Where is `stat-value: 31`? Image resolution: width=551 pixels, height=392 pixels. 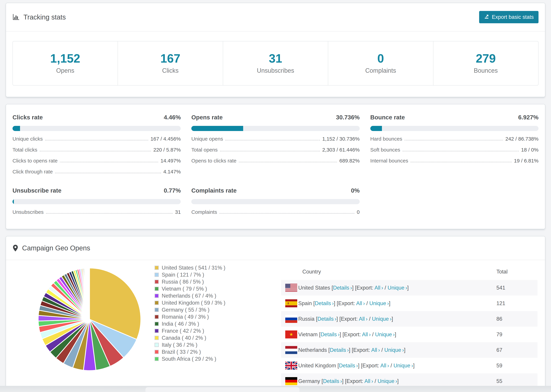
stat-value: 31 is located at coordinates (276, 58).